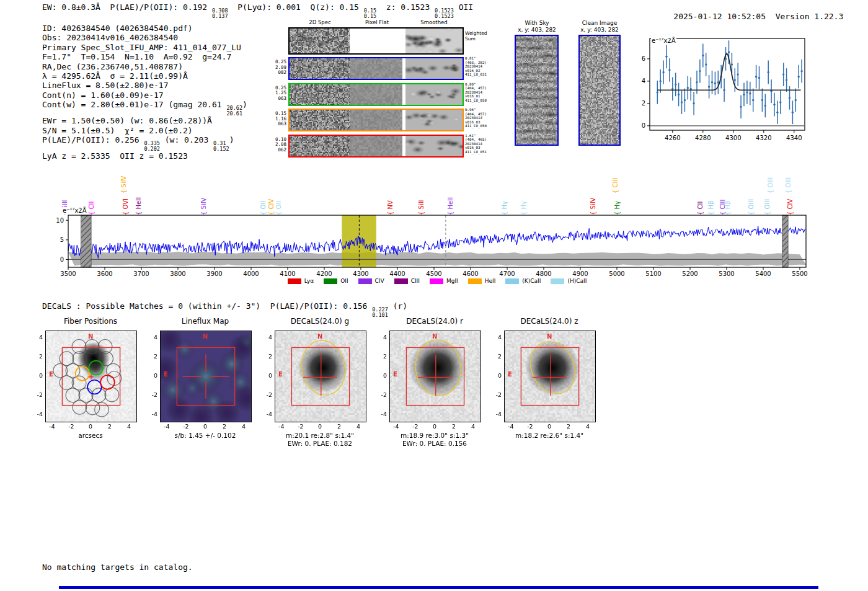 Image resolution: width=868 pixels, height=591 pixels. I want to click on line-label-Hγ: { Hγ, so click(505, 191).